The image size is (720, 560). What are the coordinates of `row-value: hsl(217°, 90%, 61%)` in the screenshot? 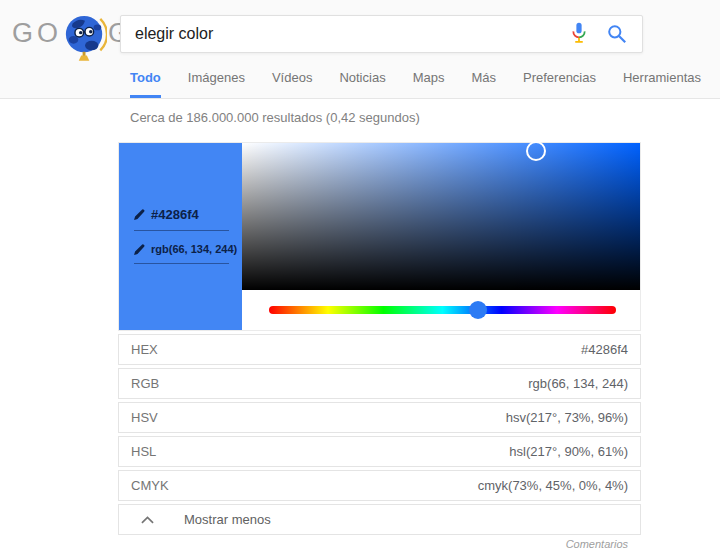 It's located at (568, 452).